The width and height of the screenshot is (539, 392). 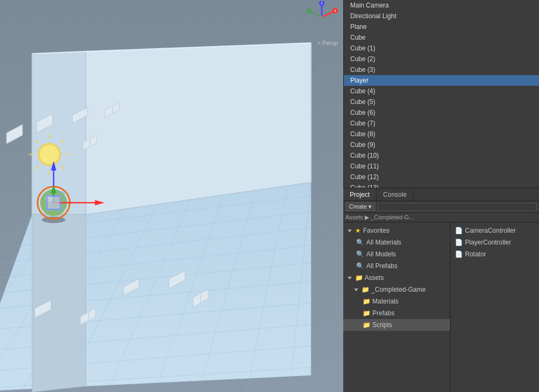 I want to click on hierarchy-item: Cube (7), so click(x=441, y=123).